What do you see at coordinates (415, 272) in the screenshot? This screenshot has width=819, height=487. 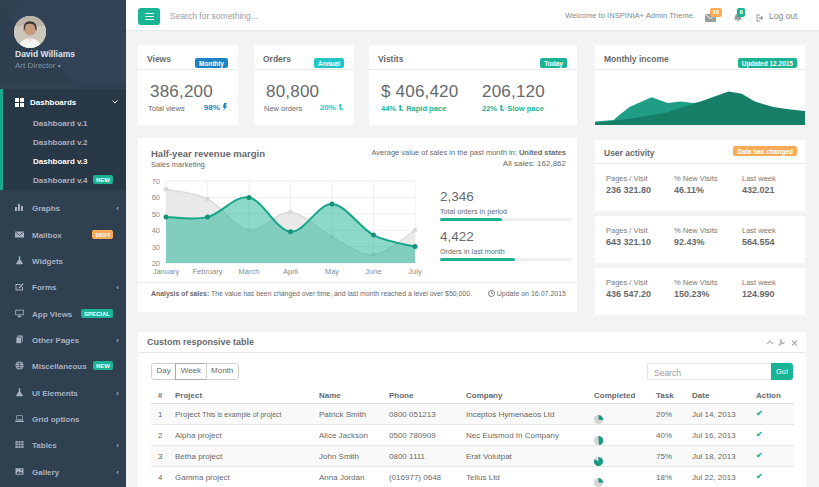 I see `svg-text: July` at bounding box center [415, 272].